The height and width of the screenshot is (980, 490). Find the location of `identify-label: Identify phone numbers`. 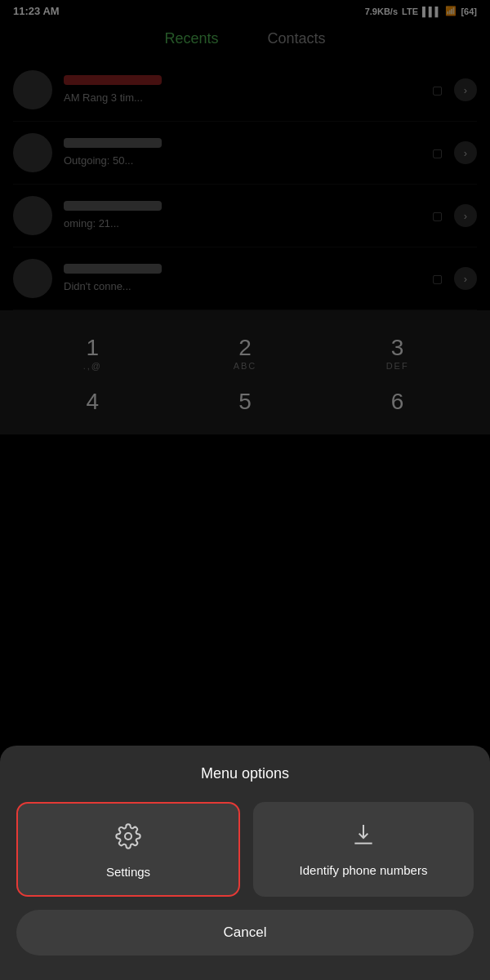

identify-label: Identify phone numbers is located at coordinates (364, 871).